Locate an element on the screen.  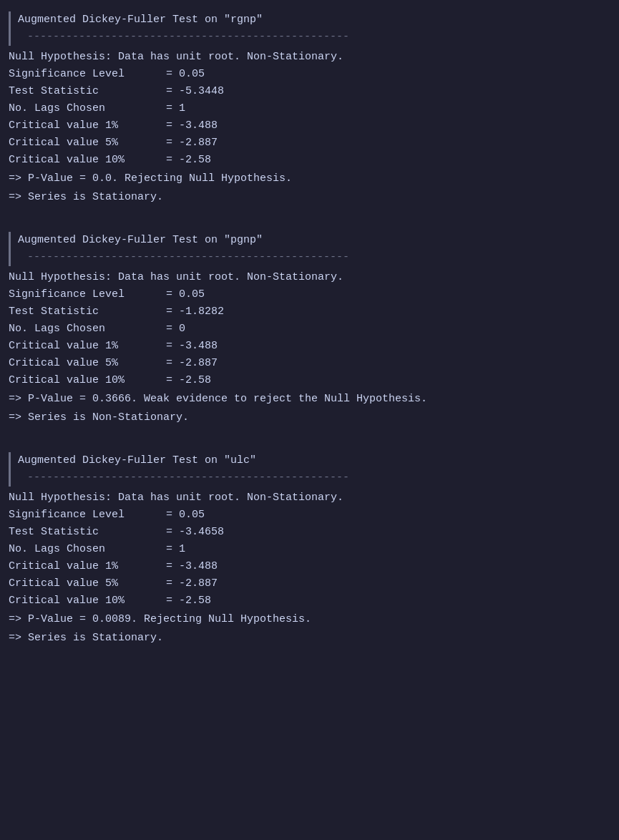
null-hypothesis-rgnp: Null Hypothesis: Data has unit root. Non… is located at coordinates (309, 57).